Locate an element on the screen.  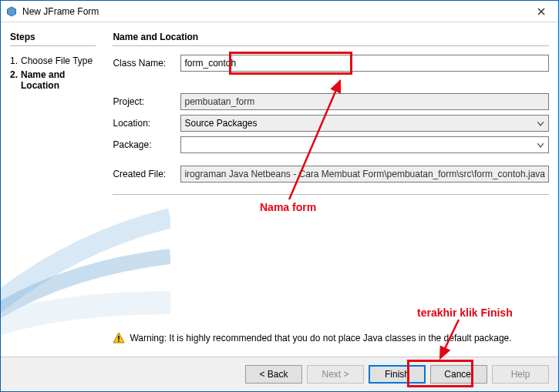
close-icon is located at coordinates (541, 12).